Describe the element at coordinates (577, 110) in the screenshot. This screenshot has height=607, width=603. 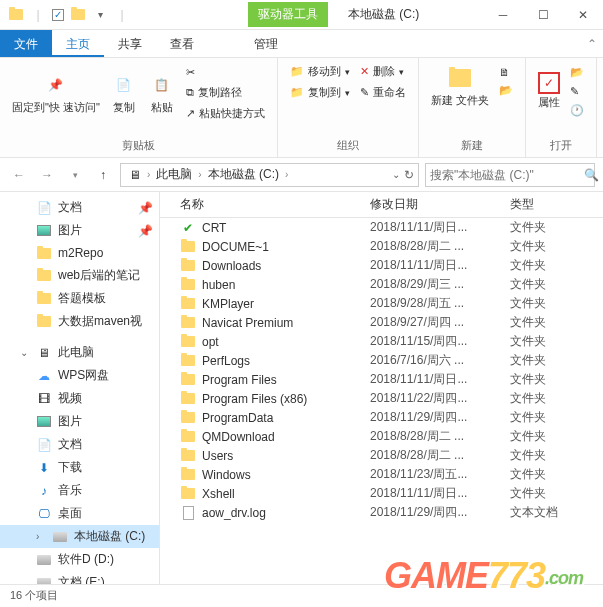
I see `history-button: 🕐` at that location.